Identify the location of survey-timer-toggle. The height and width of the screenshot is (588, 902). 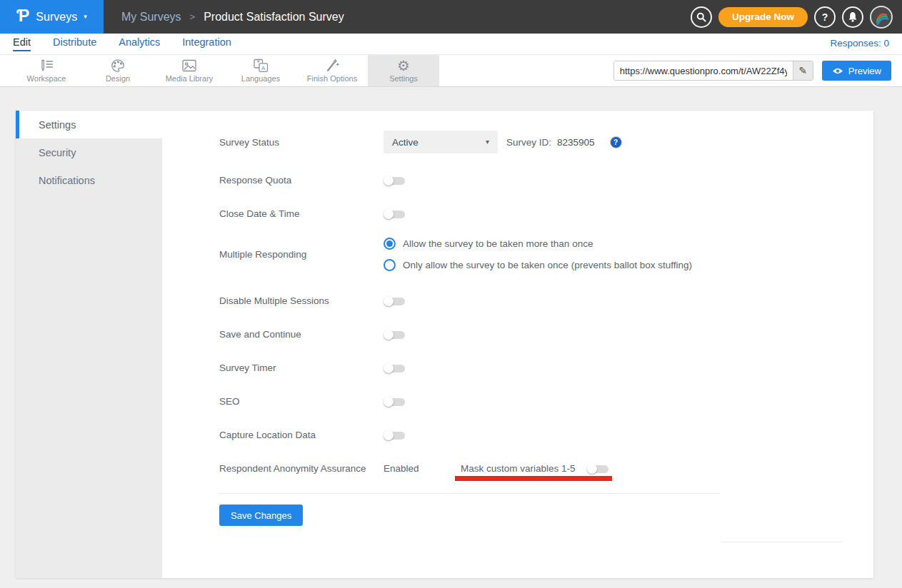
(394, 368).